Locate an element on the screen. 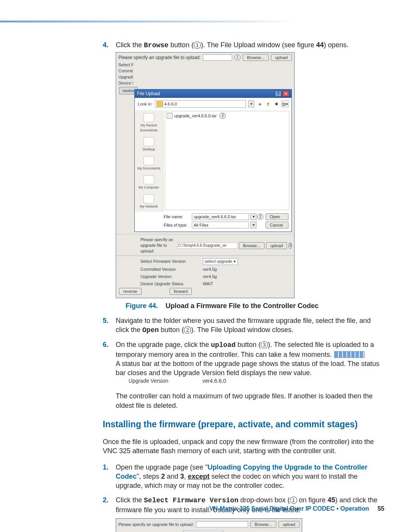  place-mydocs: My Documents is located at coordinates (149, 163).